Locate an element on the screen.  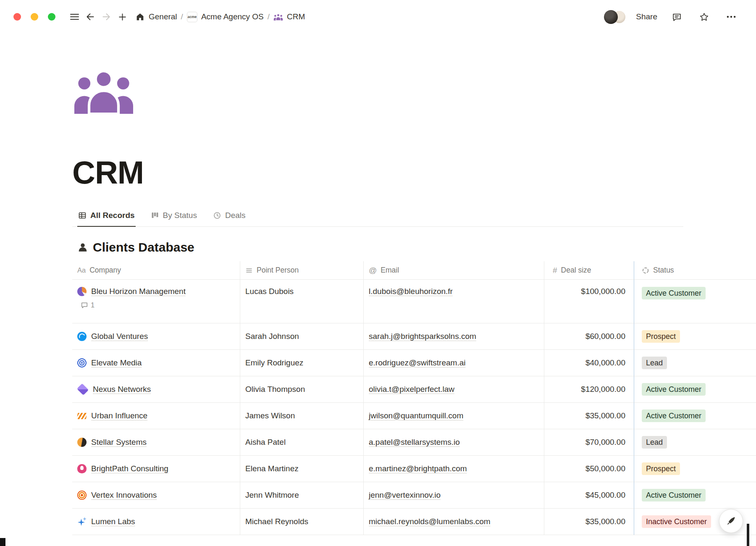
tab-by-status: By Status is located at coordinates (174, 218).